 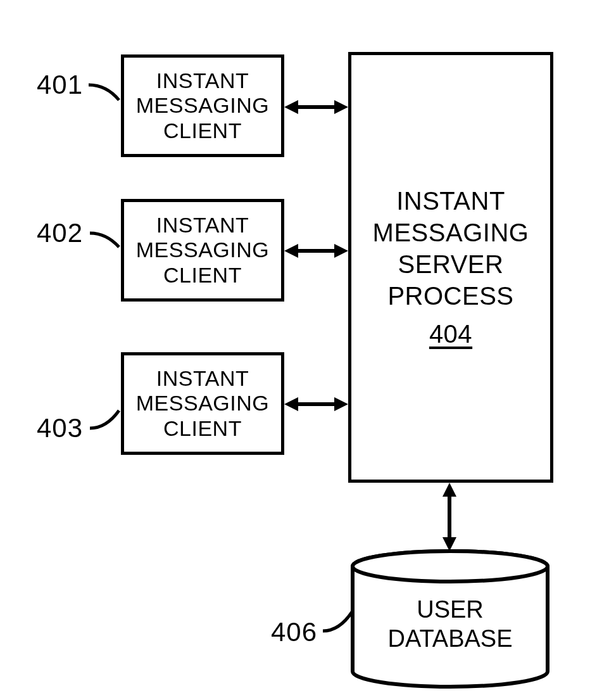 What do you see at coordinates (203, 250) in the screenshot?
I see `client-2-line-2: MESSAGING` at bounding box center [203, 250].